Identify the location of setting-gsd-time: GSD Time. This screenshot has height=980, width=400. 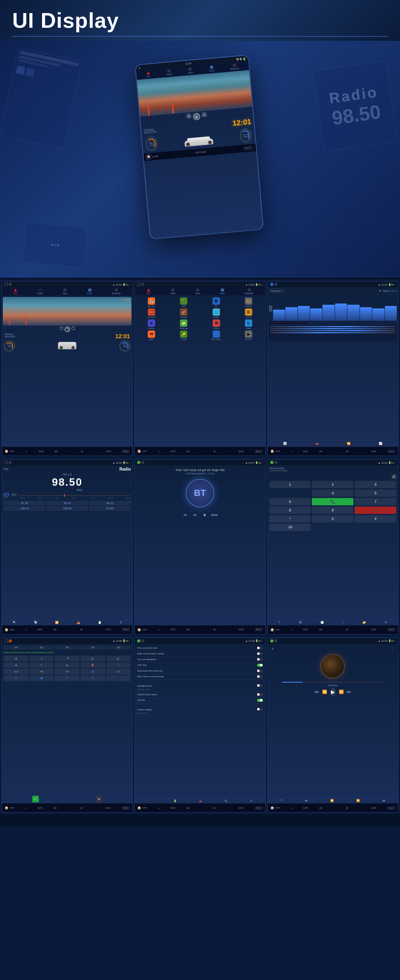
(200, 665).